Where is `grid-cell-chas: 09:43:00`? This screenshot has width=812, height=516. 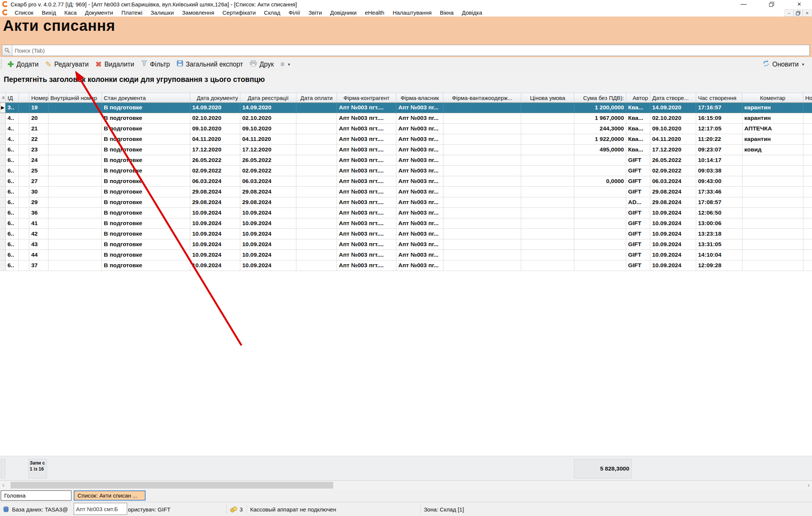 grid-cell-chas: 09:43:00 is located at coordinates (719, 182).